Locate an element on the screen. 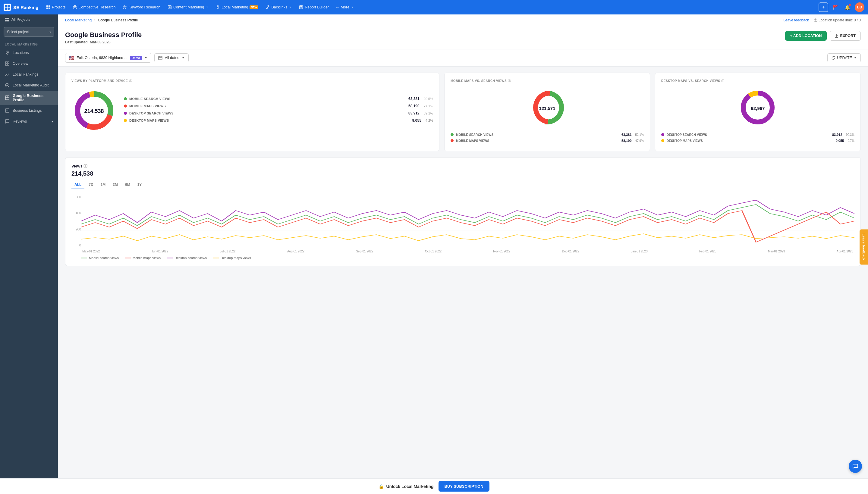  nav-add-button: + is located at coordinates (824, 7).